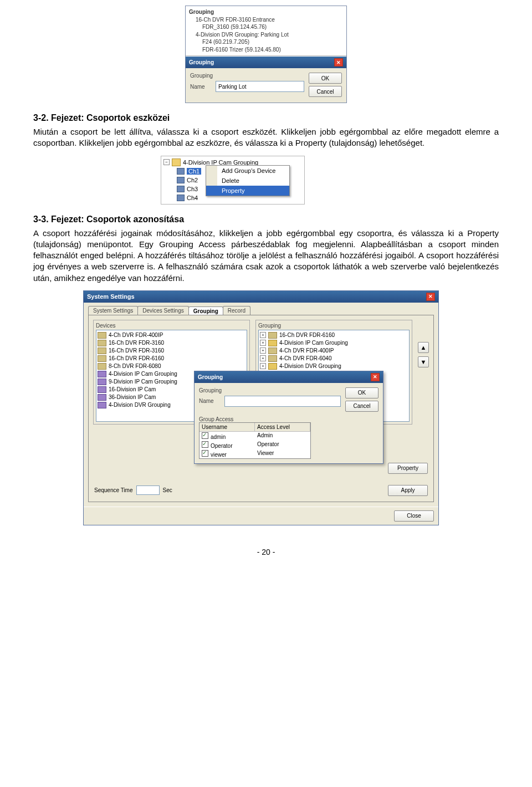 The width and height of the screenshot is (532, 787). I want to click on page-number: - 20 -, so click(266, 552).